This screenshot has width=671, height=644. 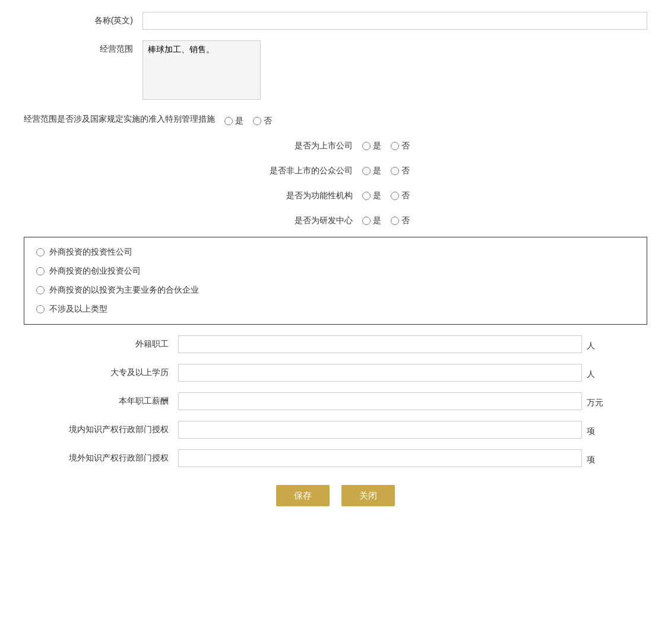 I want to click on non-listed-yes-label: 是, so click(x=372, y=171).